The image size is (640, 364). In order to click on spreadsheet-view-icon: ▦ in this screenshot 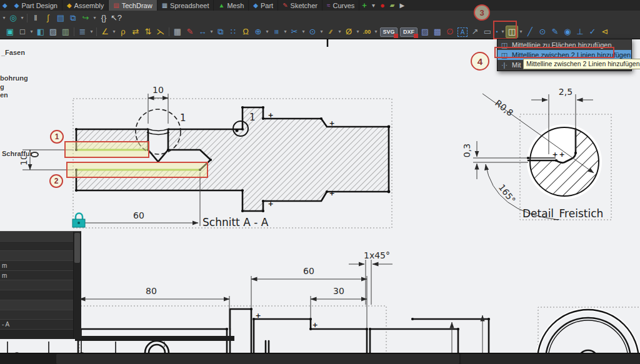, I will do `click(178, 32)`.